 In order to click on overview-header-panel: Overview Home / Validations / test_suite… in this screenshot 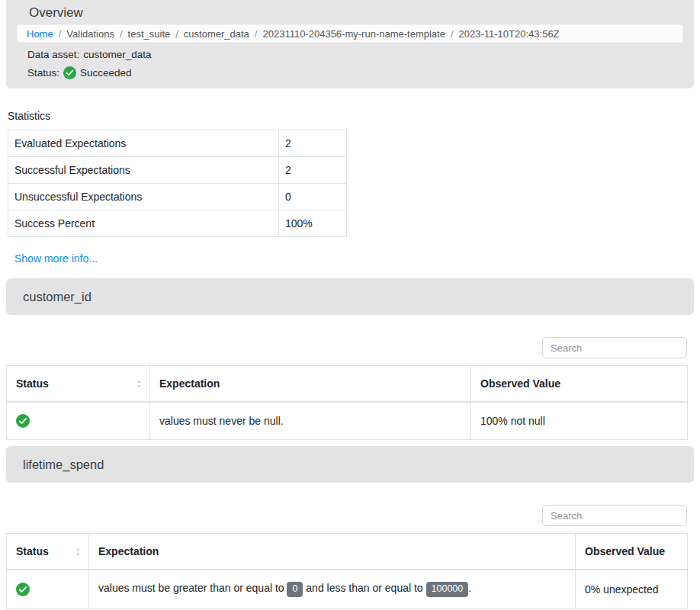, I will do `click(350, 44)`.